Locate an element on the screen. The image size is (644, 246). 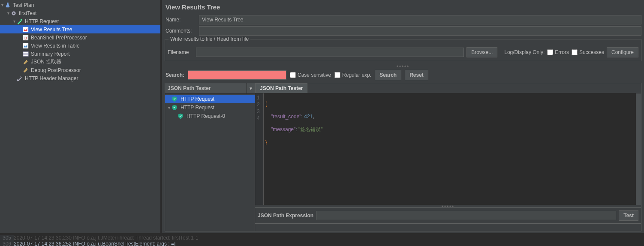
log-panel: 305 306 2020-07-17 14:23:30,230 INFO o.a… is located at coordinates (322, 240).